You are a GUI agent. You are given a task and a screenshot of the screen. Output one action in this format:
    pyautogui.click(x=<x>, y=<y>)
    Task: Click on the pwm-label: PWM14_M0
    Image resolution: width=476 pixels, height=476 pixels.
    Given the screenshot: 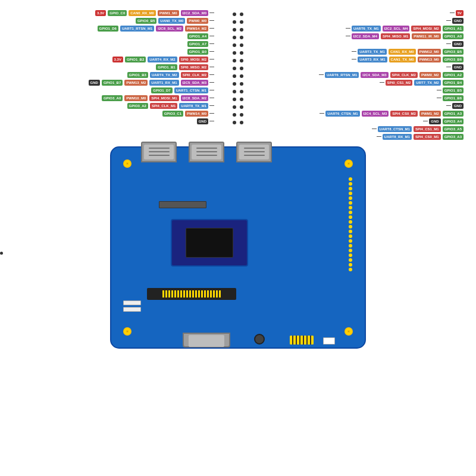 What is the action you would take?
    pyautogui.click(x=196, y=114)
    